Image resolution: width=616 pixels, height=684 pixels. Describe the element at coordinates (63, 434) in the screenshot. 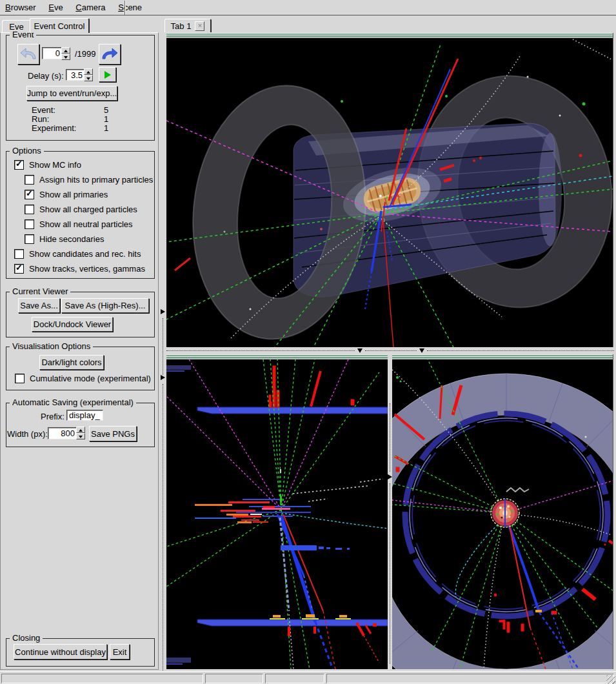

I see `width-input` at that location.